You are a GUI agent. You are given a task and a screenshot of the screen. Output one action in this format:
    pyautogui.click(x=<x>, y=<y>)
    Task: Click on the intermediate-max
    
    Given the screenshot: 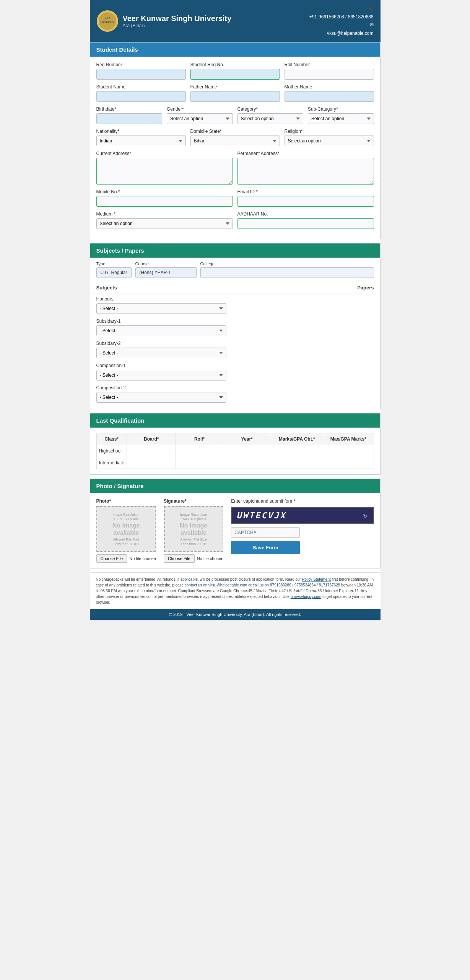 What is the action you would take?
    pyautogui.click(x=348, y=463)
    